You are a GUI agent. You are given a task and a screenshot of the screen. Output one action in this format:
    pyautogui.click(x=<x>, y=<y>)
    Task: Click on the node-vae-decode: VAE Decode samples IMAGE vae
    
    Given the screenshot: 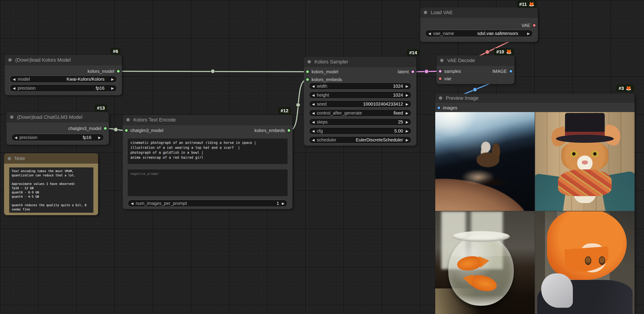 What is the action you would take?
    pyautogui.click(x=476, y=70)
    